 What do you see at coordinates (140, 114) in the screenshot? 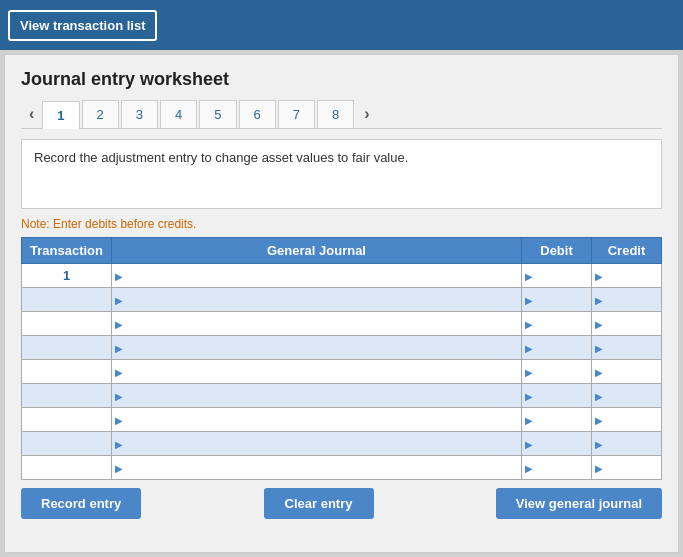
I see `tab-3: 3` at bounding box center [140, 114].